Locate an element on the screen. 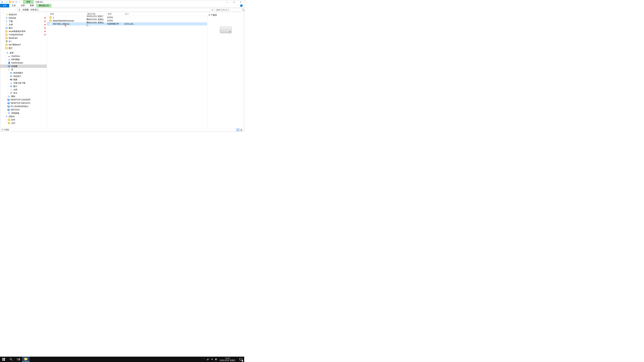 This screenshot has height=362, width=644. tree-item: ›👤Administrator is located at coordinates (24, 63).